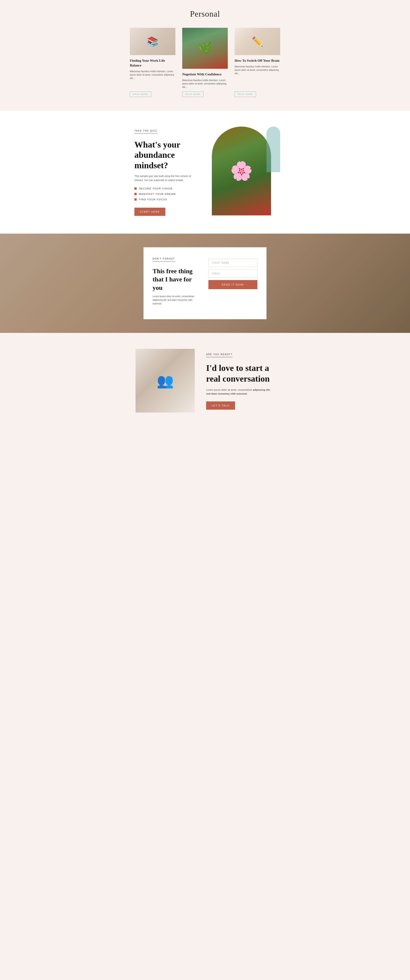  Describe the element at coordinates (153, 79) in the screenshot. I see `blog-card-text-1: Maecenas faucibus mollis interdum. Lorem…` at that location.